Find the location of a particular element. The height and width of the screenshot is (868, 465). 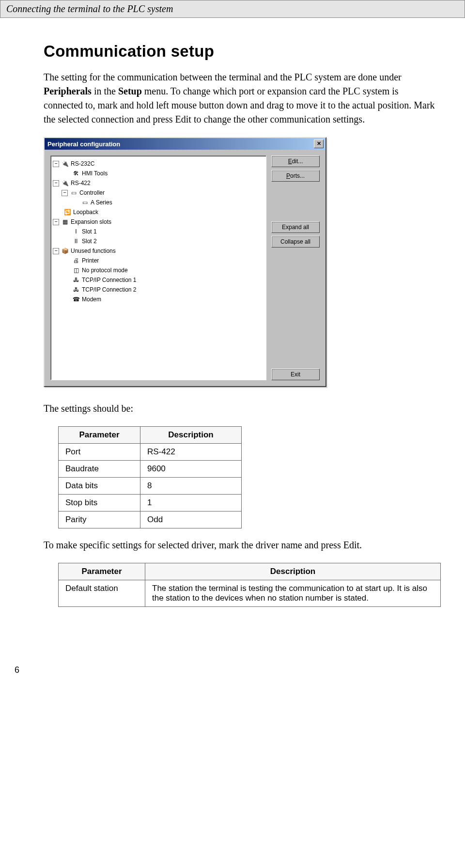

cell-param: Baudrate is located at coordinates (100, 469).